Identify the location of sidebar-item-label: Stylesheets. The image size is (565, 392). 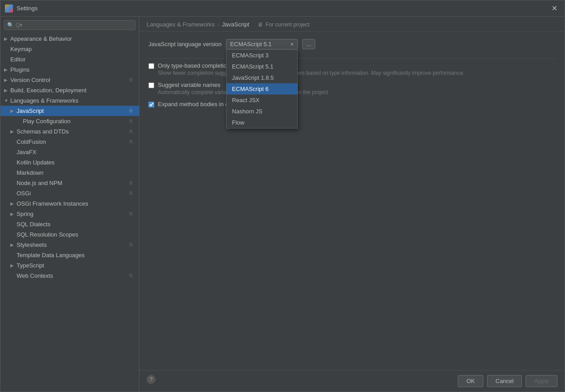
(73, 245).